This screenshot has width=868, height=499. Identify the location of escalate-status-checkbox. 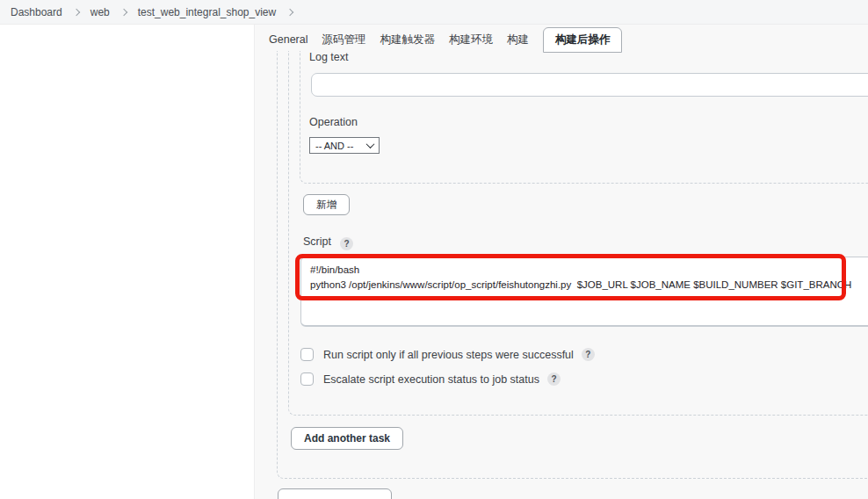
(307, 380).